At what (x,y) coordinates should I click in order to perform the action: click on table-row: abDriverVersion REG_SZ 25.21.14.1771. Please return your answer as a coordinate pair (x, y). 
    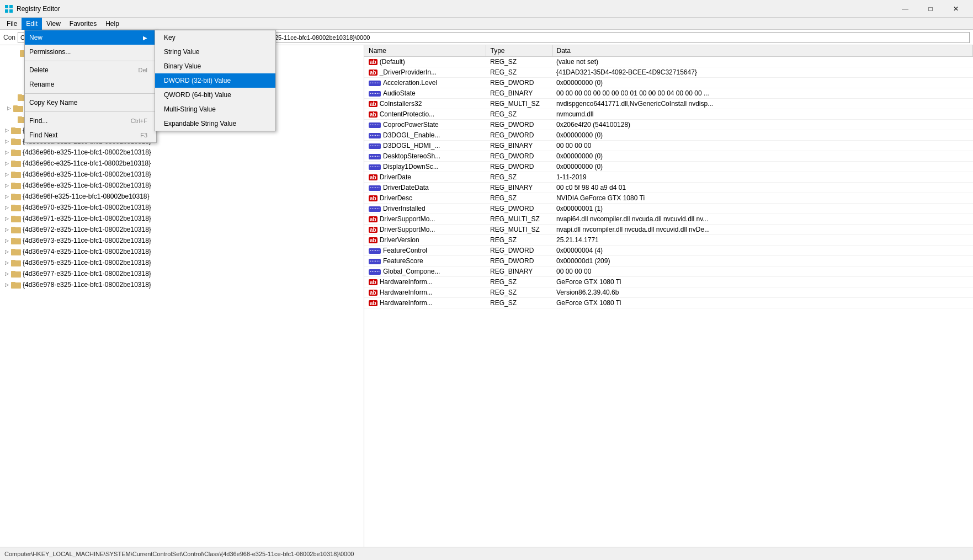
    Looking at the image, I should click on (669, 241).